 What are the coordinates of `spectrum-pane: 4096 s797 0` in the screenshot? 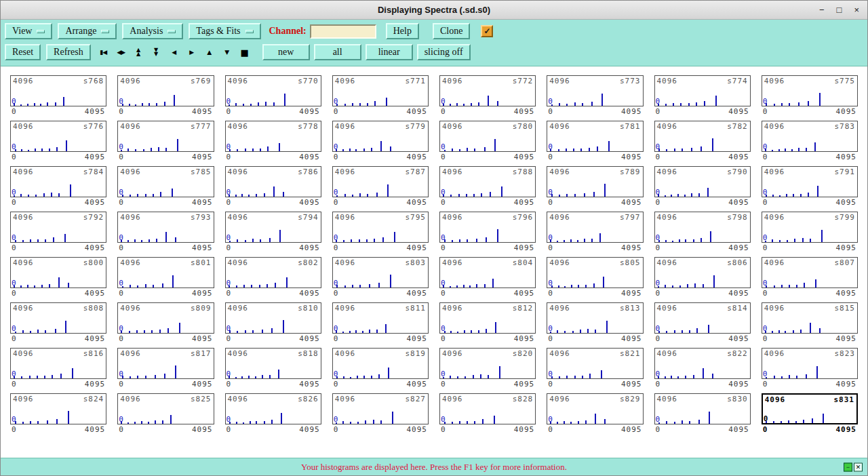 It's located at (595, 227).